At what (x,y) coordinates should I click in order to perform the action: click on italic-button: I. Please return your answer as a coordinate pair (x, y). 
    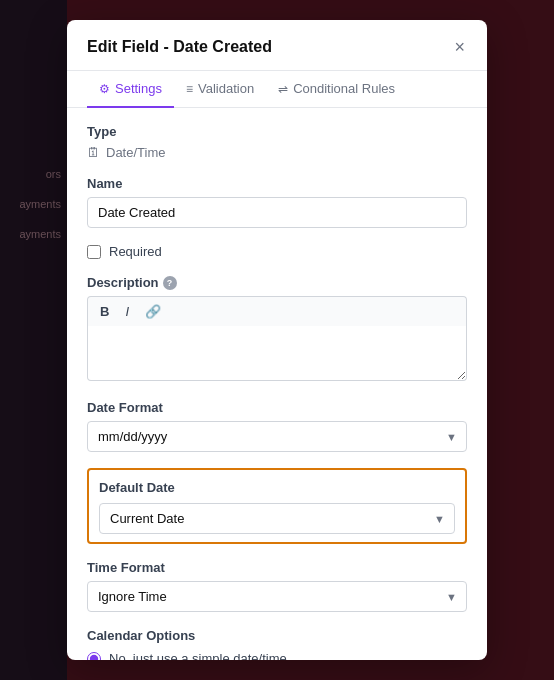
    Looking at the image, I should click on (127, 312).